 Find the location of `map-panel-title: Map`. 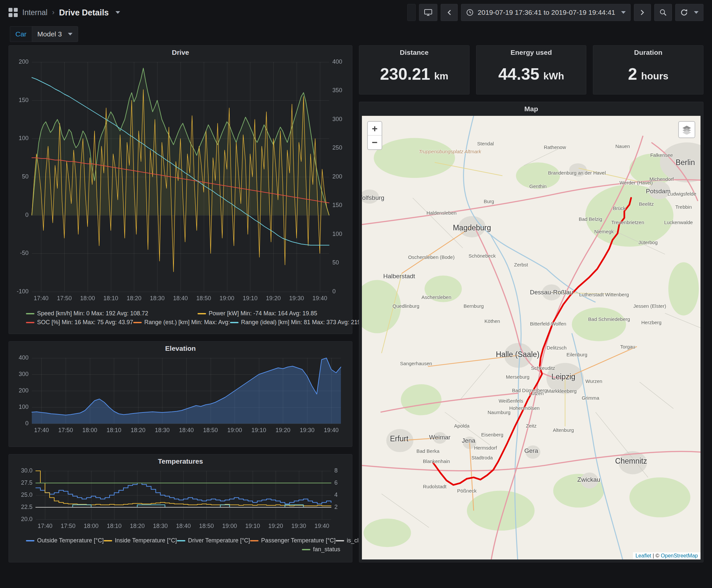

map-panel-title: Map is located at coordinates (531, 108).